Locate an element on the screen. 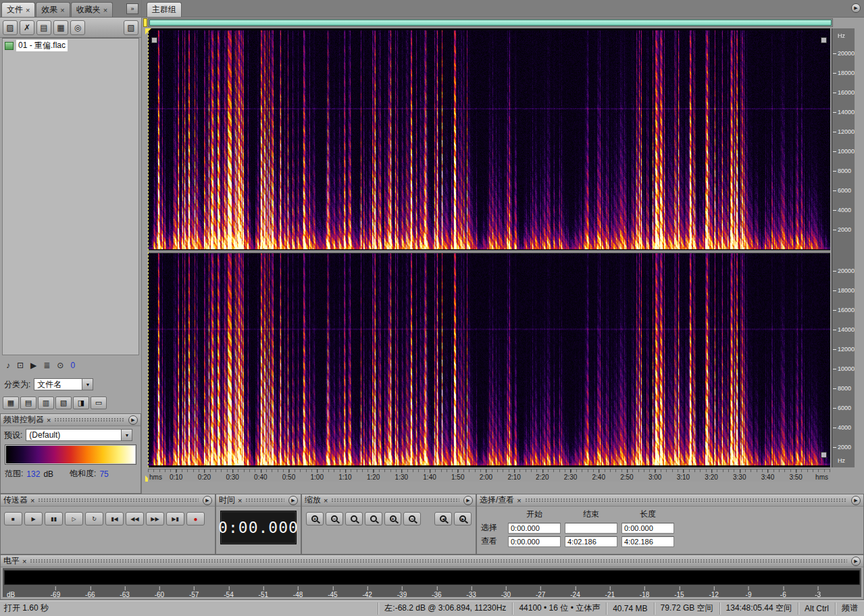  range-value: 132 is located at coordinates (33, 474).